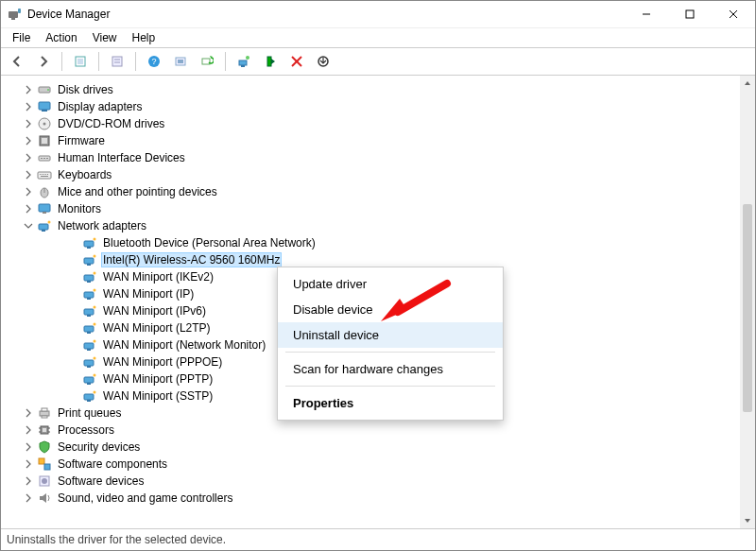 The height and width of the screenshot is (551, 756). I want to click on tree-item-label: Processors, so click(86, 430).